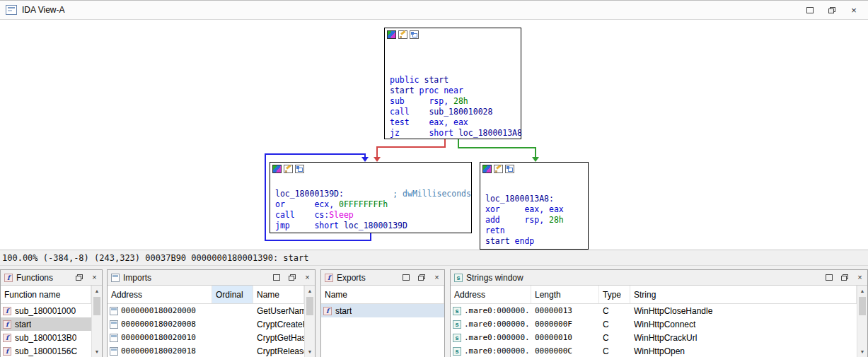 The height and width of the screenshot is (357, 868). What do you see at coordinates (407, 80) in the screenshot?
I see `asm-token: public` at bounding box center [407, 80].